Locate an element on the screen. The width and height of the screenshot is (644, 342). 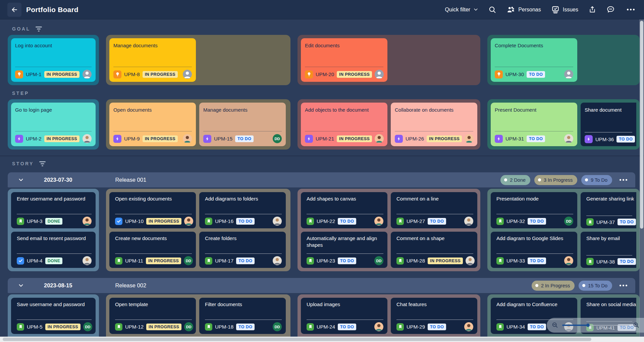
quick-filter-button: Quick filter is located at coordinates (462, 10).